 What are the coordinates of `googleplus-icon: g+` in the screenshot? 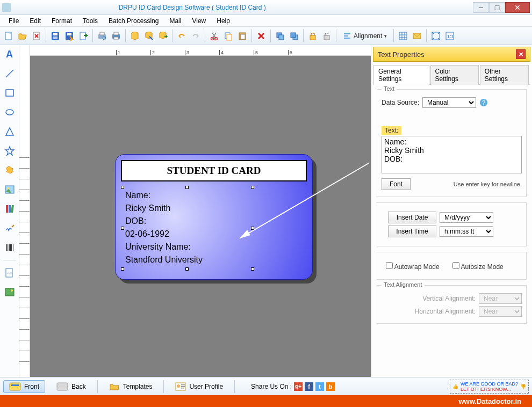 It's located at (298, 387).